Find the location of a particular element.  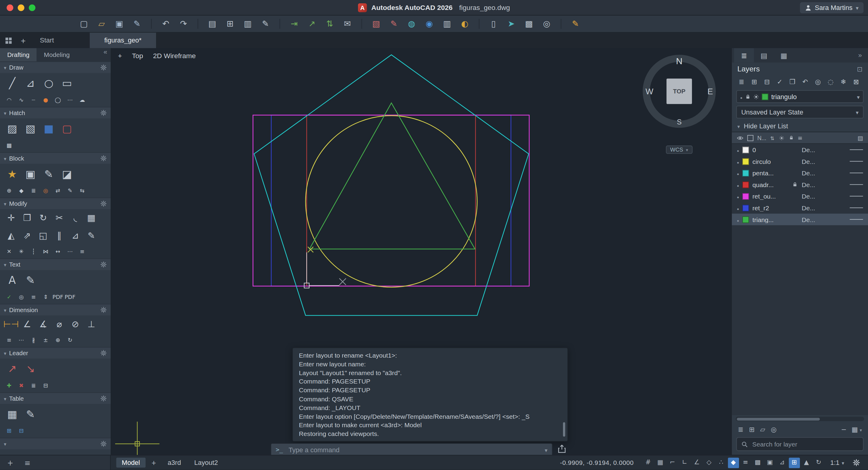

layer-row: circulo De... is located at coordinates (800, 161).